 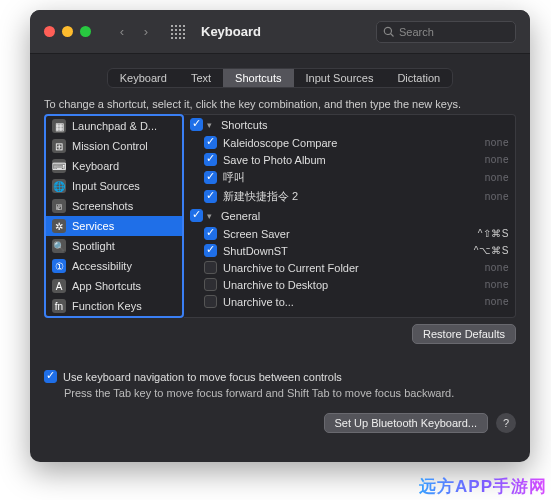 What do you see at coordinates (350, 284) in the screenshot?
I see `shortcut-row: Unarchive to Desktopnone` at bounding box center [350, 284].